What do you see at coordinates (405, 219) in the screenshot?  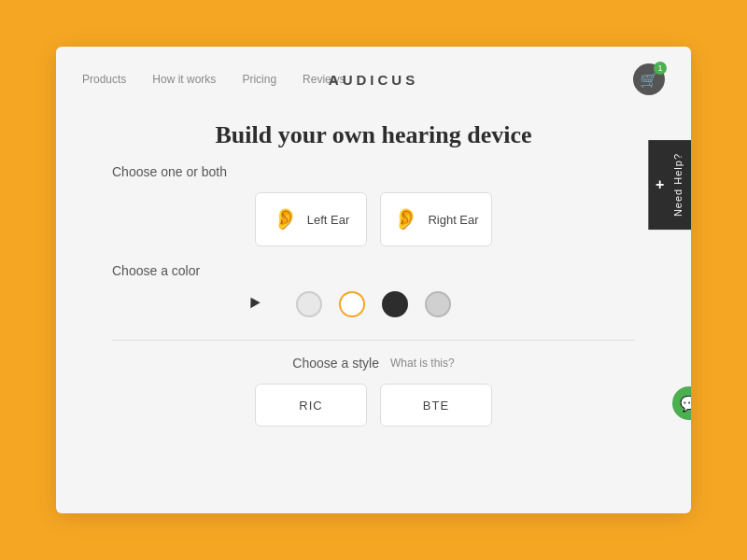 I see `right-ear-icon: 👂` at bounding box center [405, 219].